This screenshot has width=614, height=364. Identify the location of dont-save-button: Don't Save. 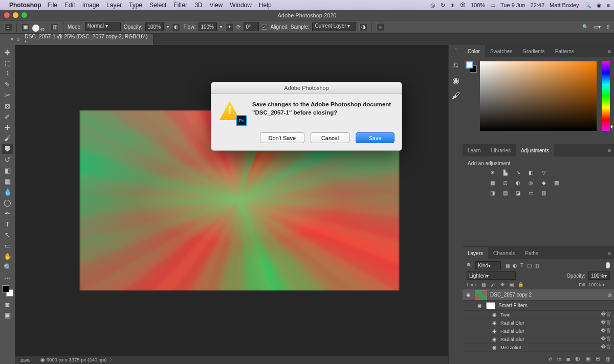
(282, 138).